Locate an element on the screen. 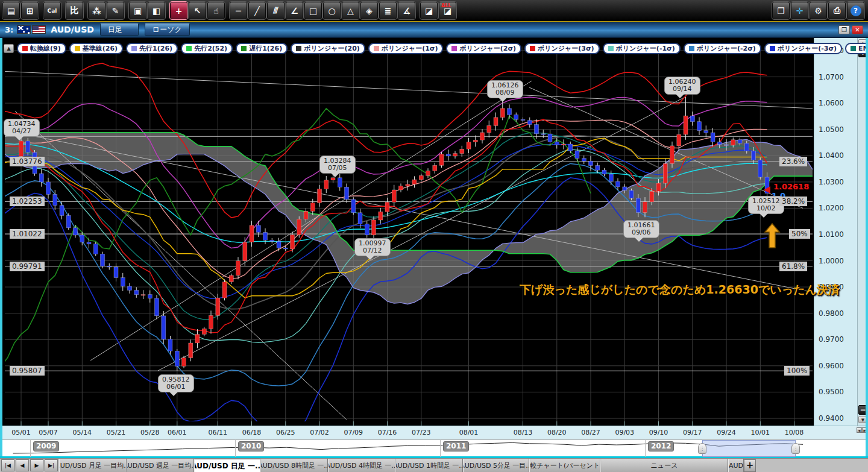  order-list-icon: ▤ is located at coordinates (11, 11).